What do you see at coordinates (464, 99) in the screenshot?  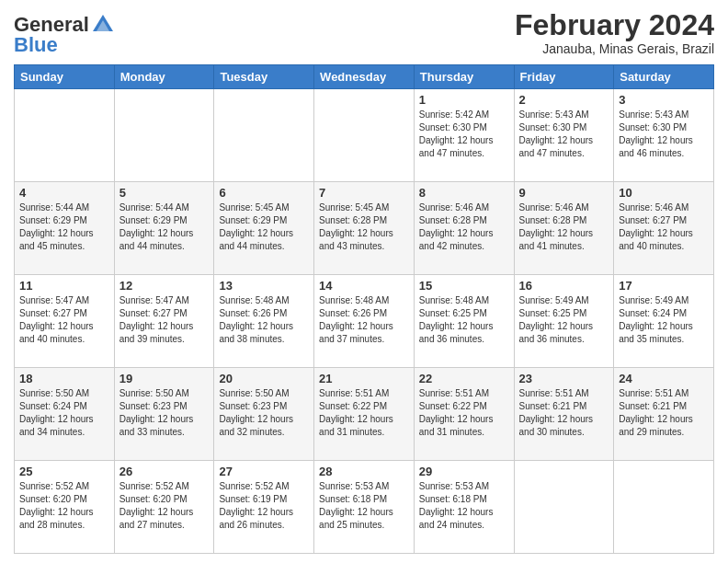 I see `day-number: 1` at bounding box center [464, 99].